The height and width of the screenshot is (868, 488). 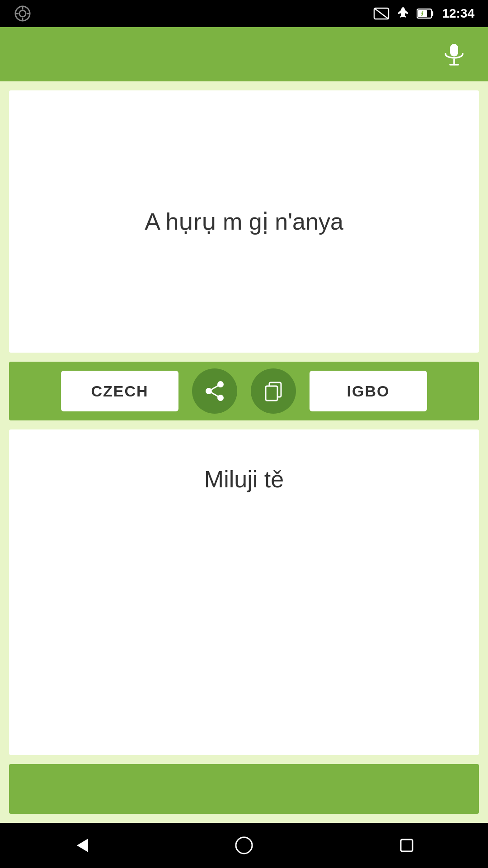 I want to click on home-button, so click(x=244, y=845).